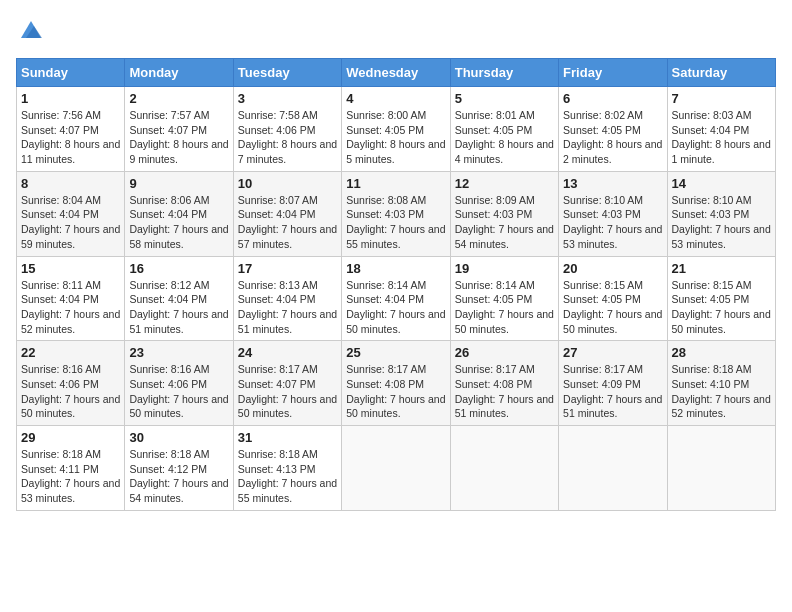  What do you see at coordinates (396, 308) in the screenshot?
I see `day-info: Sunrise: 8:14 AM Sunset: 4:04 PM Dayligh…` at bounding box center [396, 308].